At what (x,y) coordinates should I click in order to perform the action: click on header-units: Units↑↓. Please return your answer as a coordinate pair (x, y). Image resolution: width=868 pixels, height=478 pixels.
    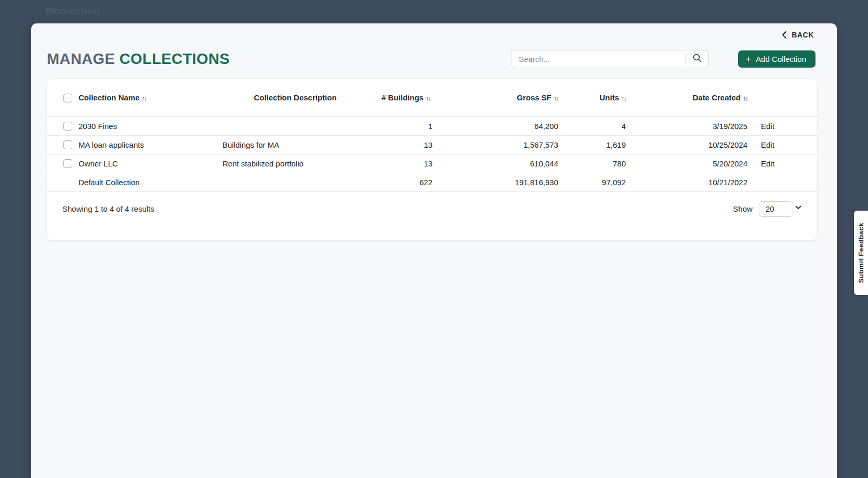
    Looking at the image, I should click on (598, 98).